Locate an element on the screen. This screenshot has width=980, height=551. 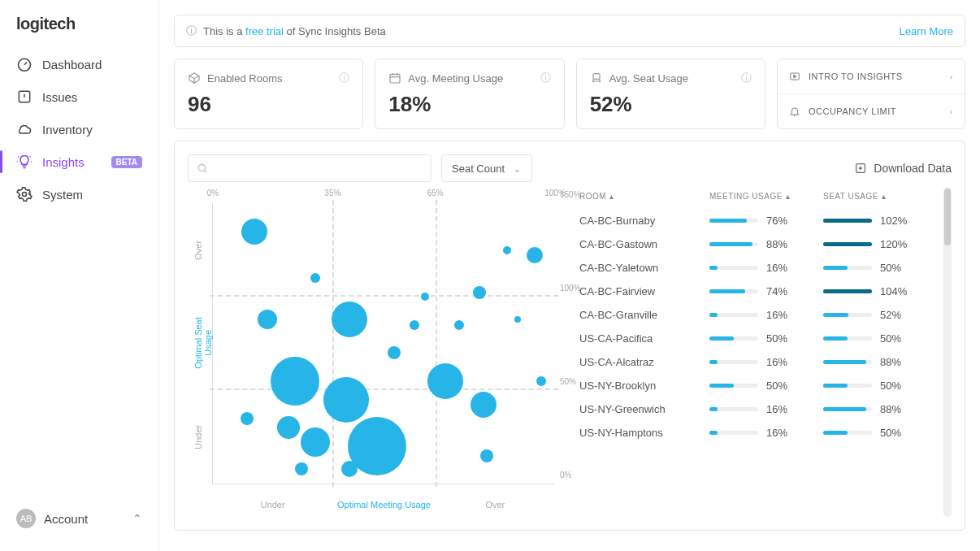
mu-value: 76% is located at coordinates (777, 221).